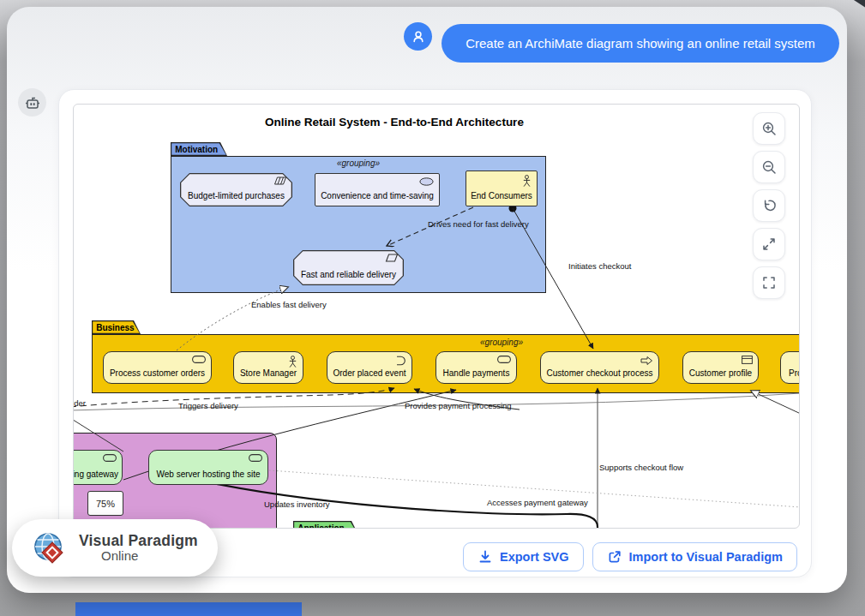 The image size is (865, 616). Describe the element at coordinates (115, 548) in the screenshot. I see `visual-paradigm-logo: Visual Paradigm Online` at that location.